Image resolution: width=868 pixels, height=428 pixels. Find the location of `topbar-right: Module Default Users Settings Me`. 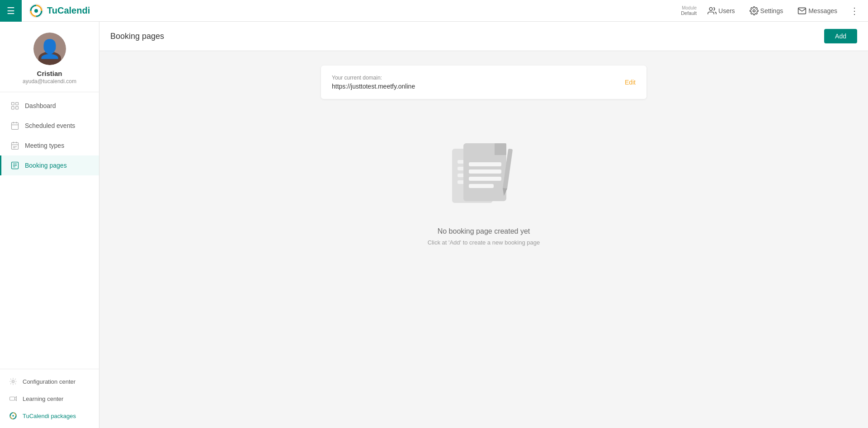

topbar-right: Module Default Users Settings Me is located at coordinates (774, 11).